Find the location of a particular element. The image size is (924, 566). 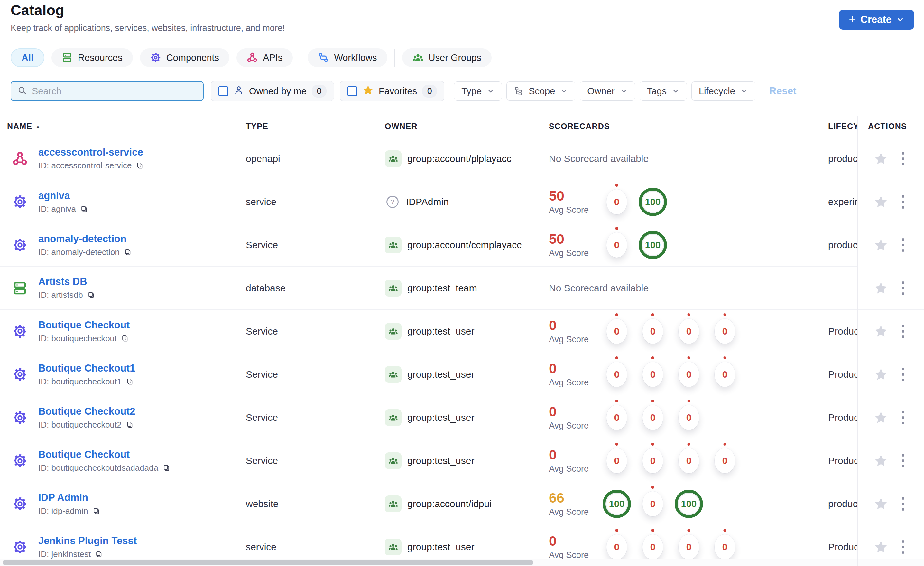

search-box is located at coordinates (107, 91).